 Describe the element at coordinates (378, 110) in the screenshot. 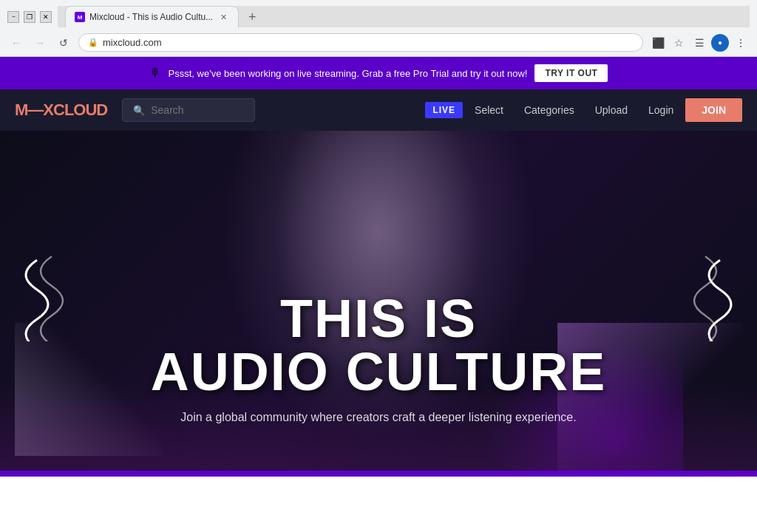

I see `main-nav: M—XCLOUD 🔍 LIVE Select Categories Upload…` at that location.